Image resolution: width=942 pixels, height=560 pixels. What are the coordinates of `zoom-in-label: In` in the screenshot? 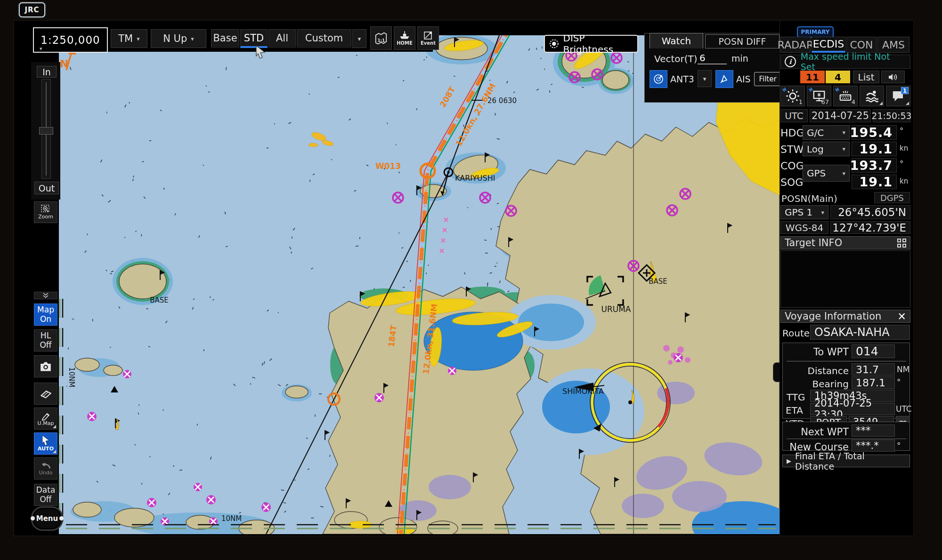 It's located at (47, 72).